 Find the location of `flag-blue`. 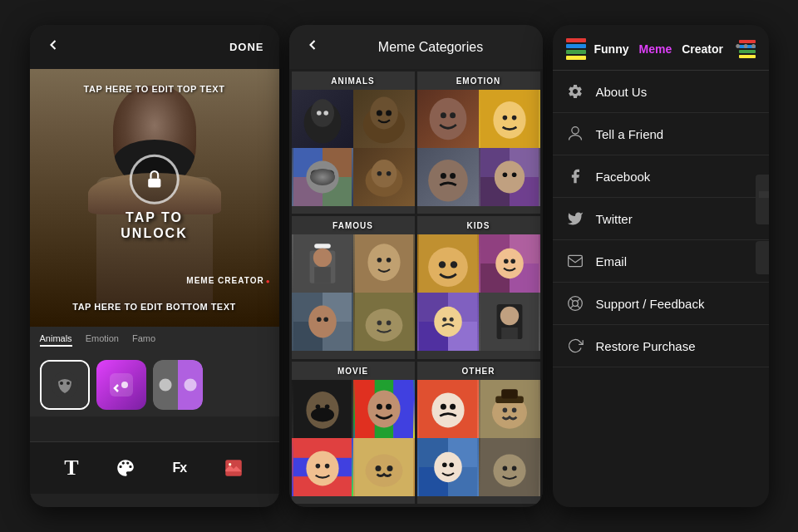

flag-blue is located at coordinates (576, 47).